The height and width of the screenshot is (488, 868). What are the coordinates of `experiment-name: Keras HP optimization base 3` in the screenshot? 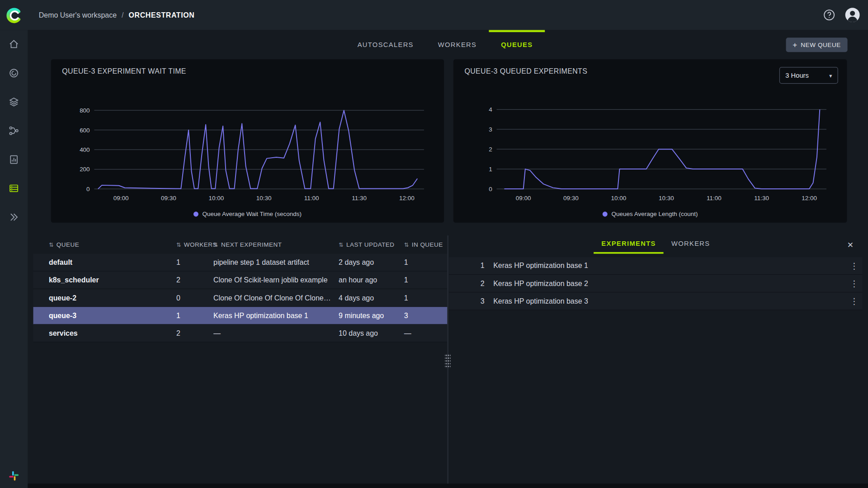 It's located at (665, 301).